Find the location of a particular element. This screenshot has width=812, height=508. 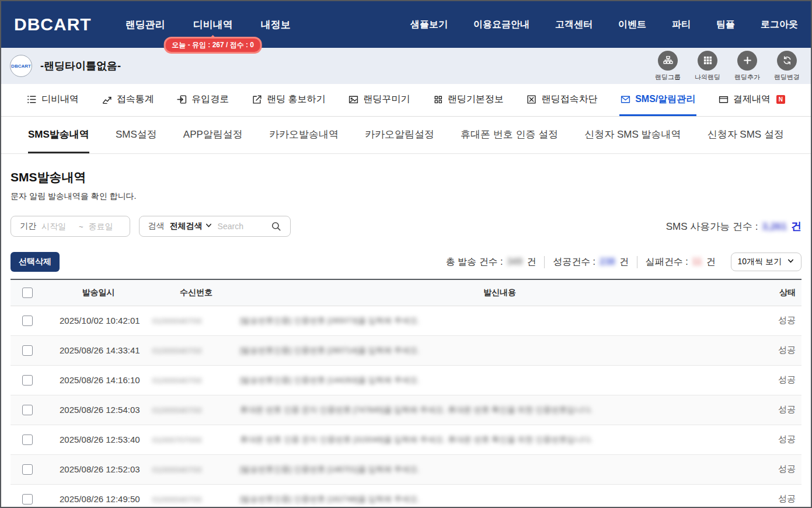

block-icon is located at coordinates (531, 99).